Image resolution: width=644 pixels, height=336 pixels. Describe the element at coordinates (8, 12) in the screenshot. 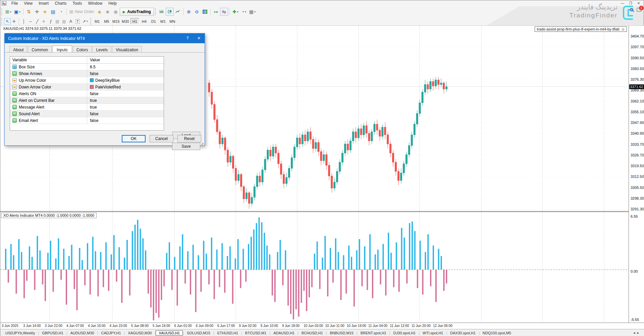

I see `new-chart-button: ⊞▾` at that location.